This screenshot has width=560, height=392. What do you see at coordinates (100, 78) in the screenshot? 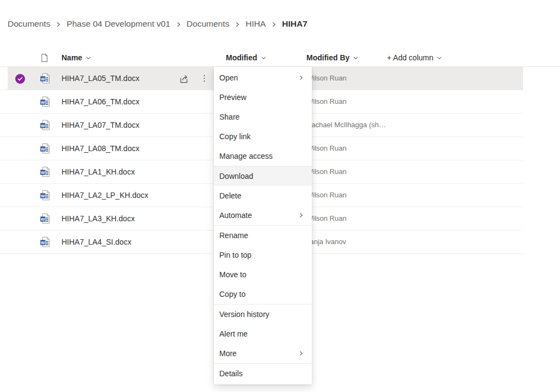
I see `file-name-link: HIHA7_LA05_TM.docx` at bounding box center [100, 78].